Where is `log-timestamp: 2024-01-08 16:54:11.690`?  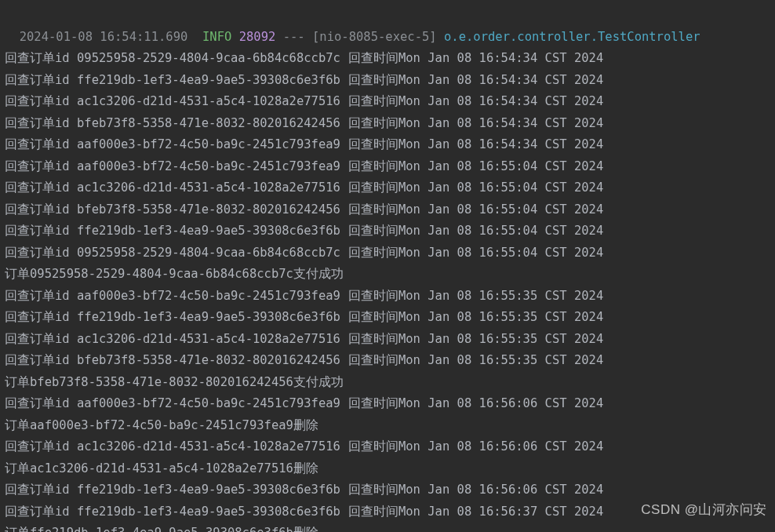
log-timestamp: 2024-01-08 16:54:11.690 is located at coordinates (104, 37).